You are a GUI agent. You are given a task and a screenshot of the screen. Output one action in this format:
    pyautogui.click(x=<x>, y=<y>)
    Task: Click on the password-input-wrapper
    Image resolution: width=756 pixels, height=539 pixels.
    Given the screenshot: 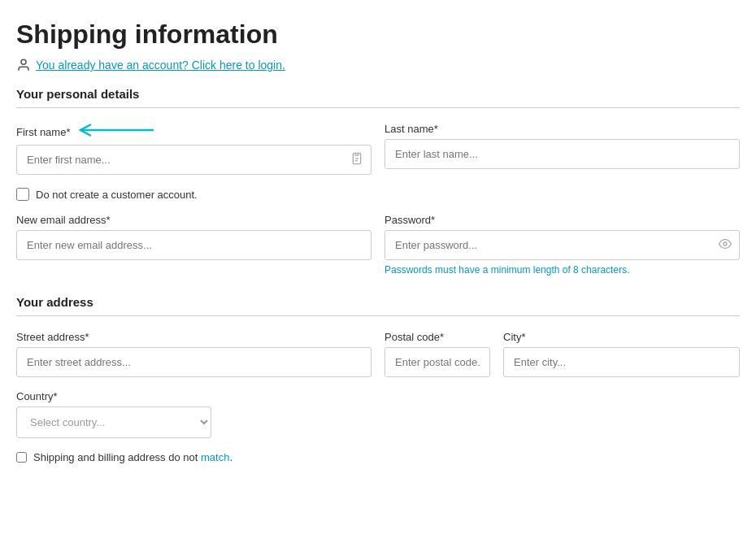 What is the action you would take?
    pyautogui.click(x=563, y=246)
    